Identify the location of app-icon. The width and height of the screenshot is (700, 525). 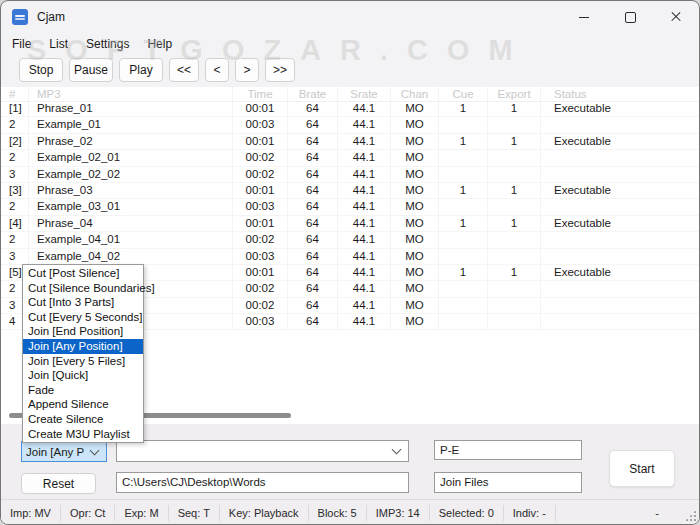
(20, 17).